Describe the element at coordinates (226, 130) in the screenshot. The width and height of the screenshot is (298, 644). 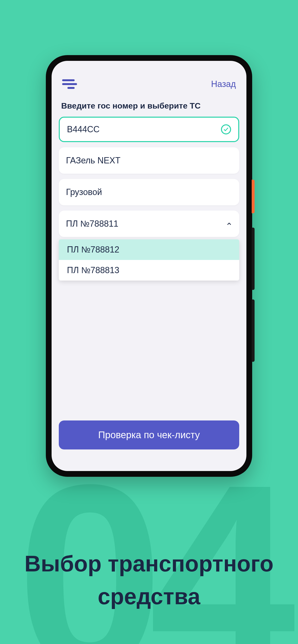
I see `check-circle-icon` at that location.